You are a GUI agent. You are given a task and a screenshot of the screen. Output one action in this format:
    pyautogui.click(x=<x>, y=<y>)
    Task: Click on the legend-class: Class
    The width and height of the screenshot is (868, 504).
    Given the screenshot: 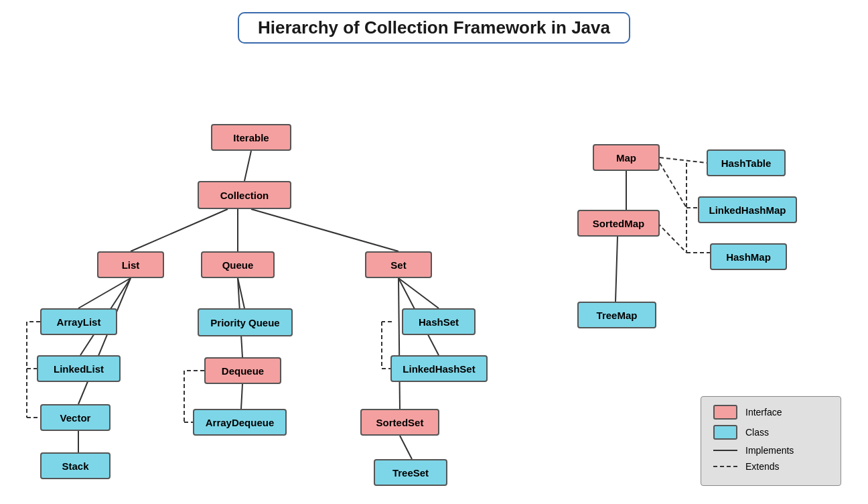 What is the action you would take?
    pyautogui.click(x=771, y=432)
    